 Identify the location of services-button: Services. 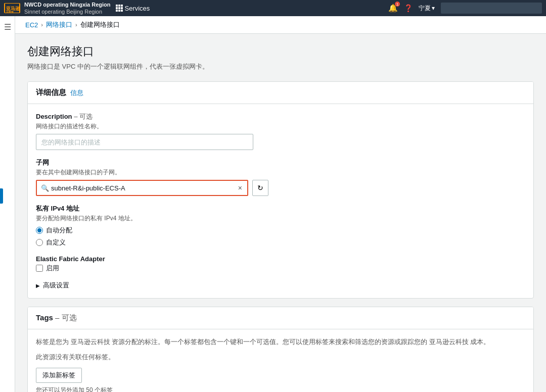
(133, 8).